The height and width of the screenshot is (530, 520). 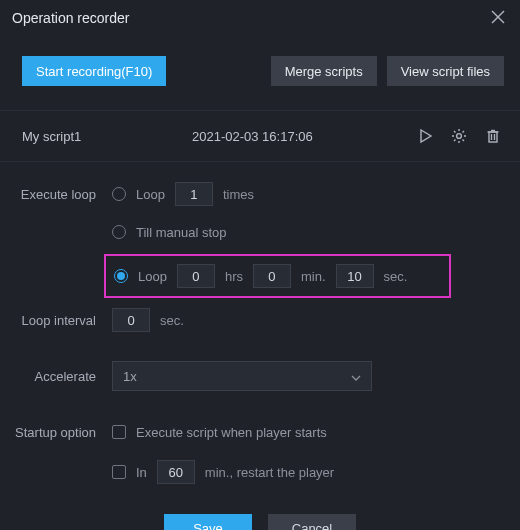 What do you see at coordinates (61, 376) in the screenshot?
I see `accelerate-label: Accelerate` at bounding box center [61, 376].